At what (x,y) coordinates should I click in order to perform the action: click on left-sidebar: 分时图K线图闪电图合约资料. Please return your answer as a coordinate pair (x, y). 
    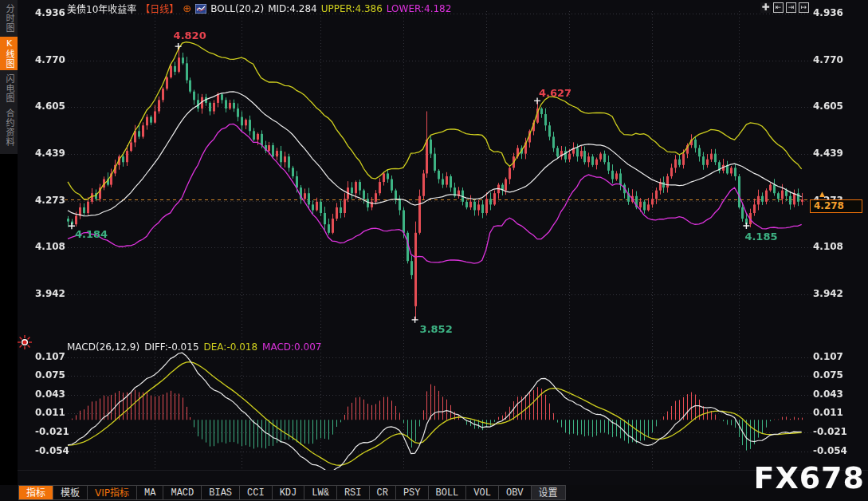
    Looking at the image, I should click on (9, 243).